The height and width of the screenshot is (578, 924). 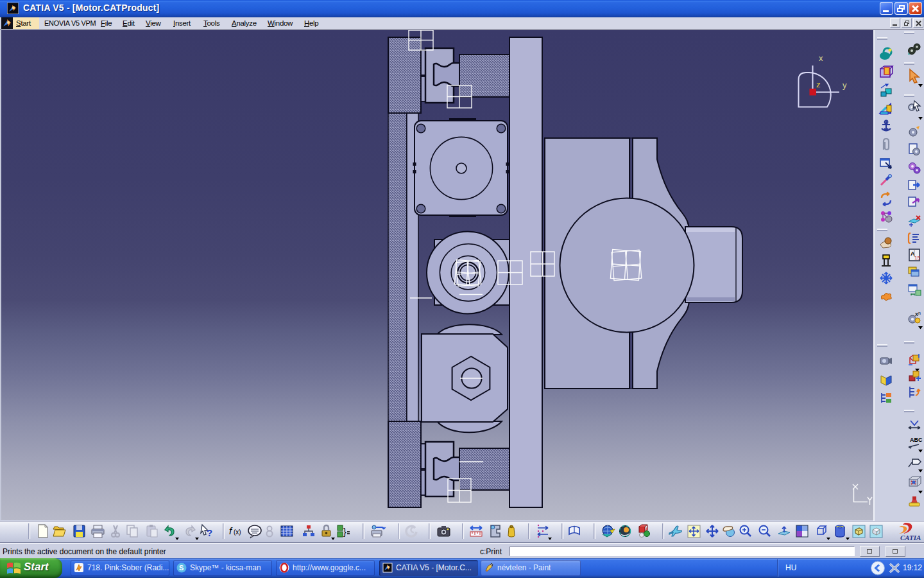 I want to click on svg-text: S, so click(x=181, y=568).